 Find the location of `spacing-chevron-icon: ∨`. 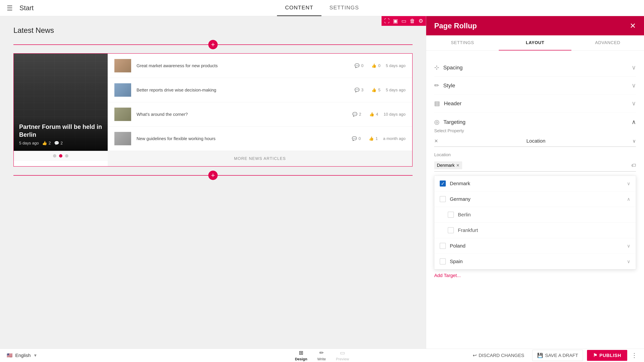

spacing-chevron-icon: ∨ is located at coordinates (634, 67).